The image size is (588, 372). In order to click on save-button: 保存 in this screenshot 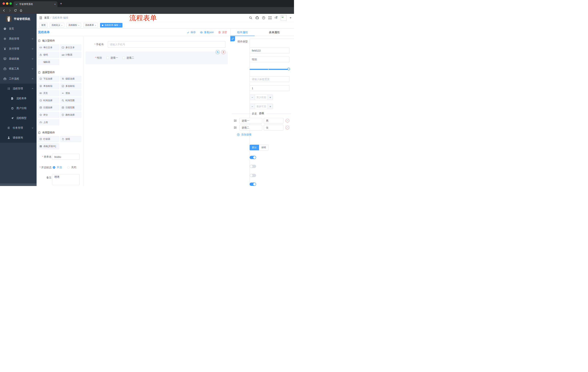, I will do `click(191, 32)`.